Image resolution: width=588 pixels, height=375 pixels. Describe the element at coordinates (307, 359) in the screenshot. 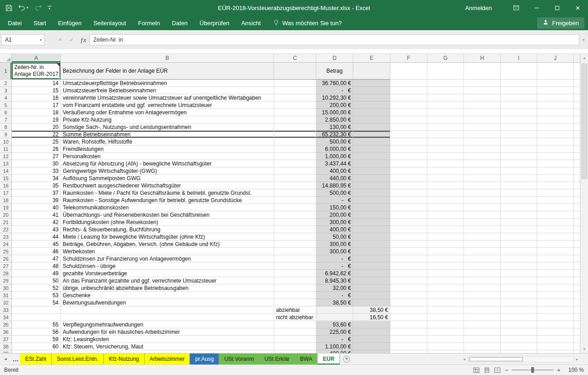

I see `sheet-tab-bwa: BWA` at that location.